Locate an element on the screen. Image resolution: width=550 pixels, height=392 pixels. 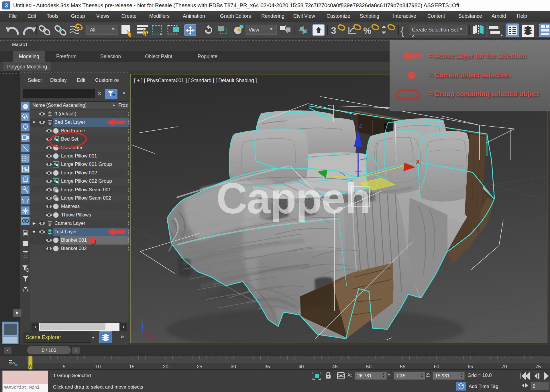
svg-text: 3 is located at coordinates (333, 30).